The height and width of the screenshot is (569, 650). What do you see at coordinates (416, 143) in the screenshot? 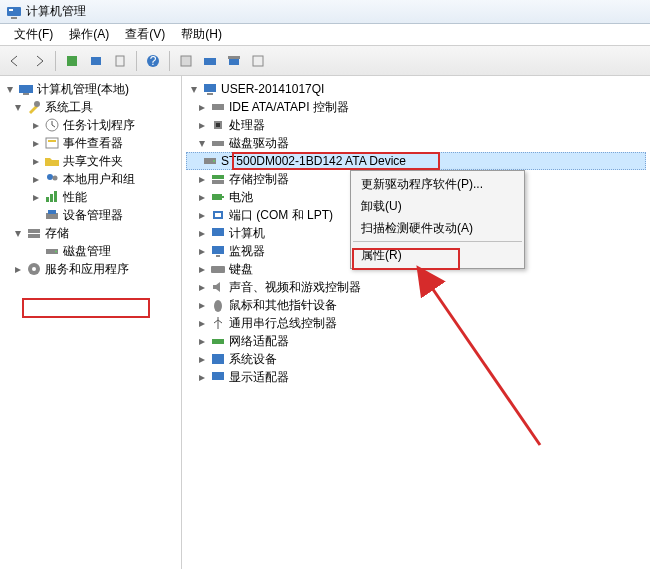
I see `dev-disk-drives: ▾磁盘驱动器` at bounding box center [416, 143].